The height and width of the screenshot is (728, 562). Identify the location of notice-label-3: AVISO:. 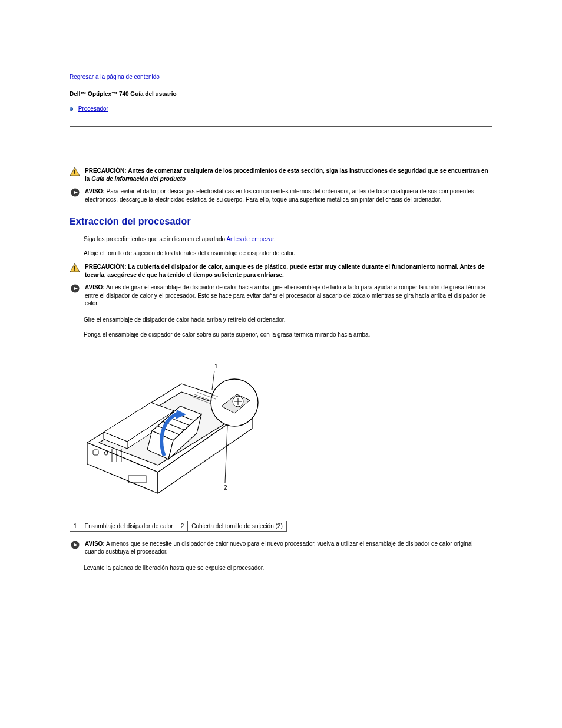
(95, 543).